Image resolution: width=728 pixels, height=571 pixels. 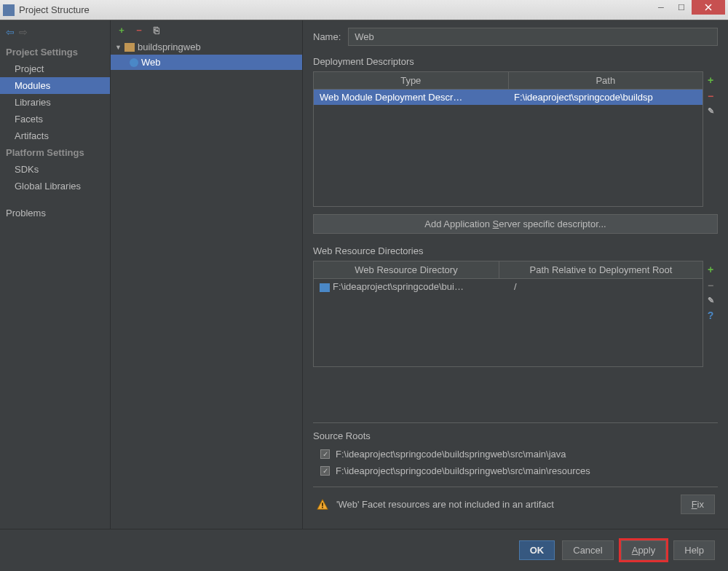 I want to click on sidebar-item-facets: Facets, so click(x=55, y=119).